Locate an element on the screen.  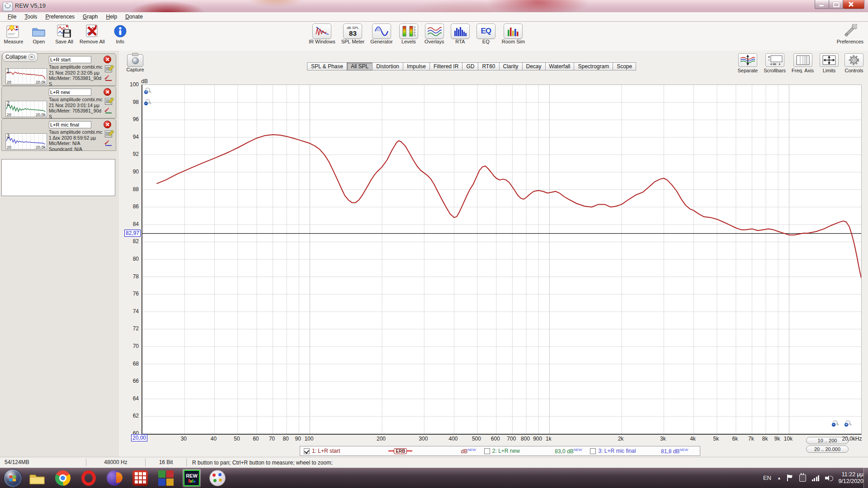
spl-meter-button: dB SPL83 SPL Meter is located at coordinates (353, 34).